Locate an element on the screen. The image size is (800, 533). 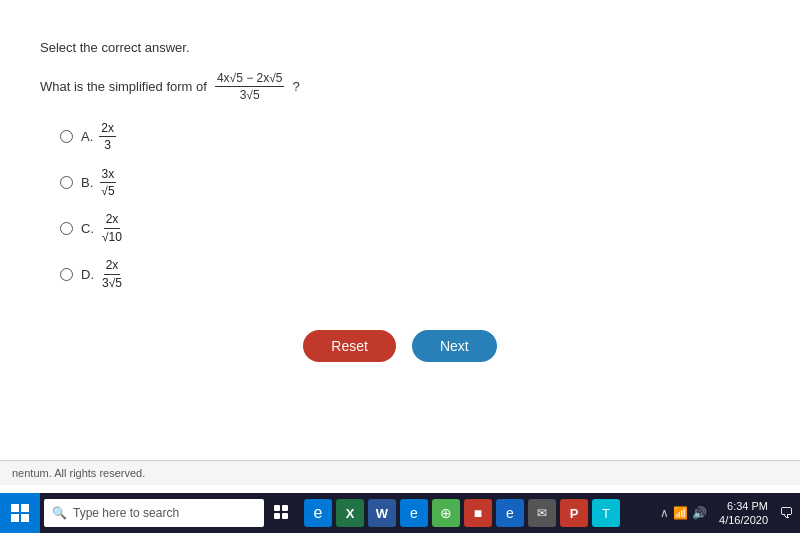
question-denominator: 3√5 is located at coordinates (250, 94).